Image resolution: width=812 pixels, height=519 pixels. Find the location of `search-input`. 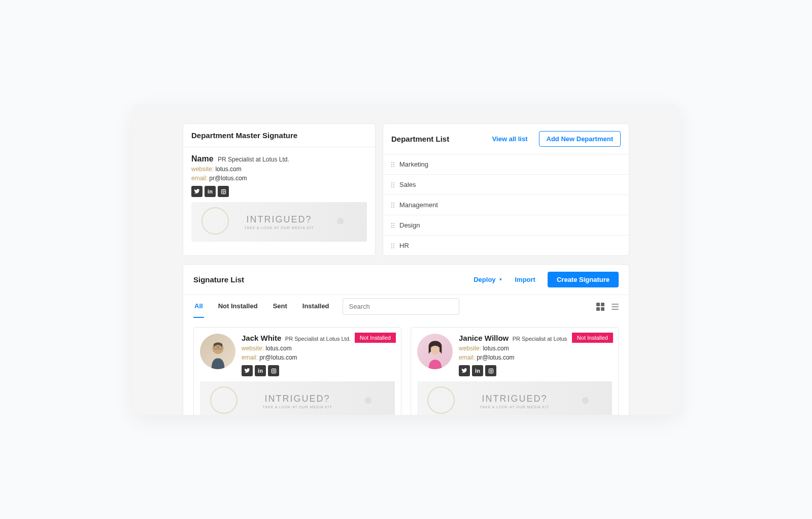

search-input is located at coordinates (401, 307).